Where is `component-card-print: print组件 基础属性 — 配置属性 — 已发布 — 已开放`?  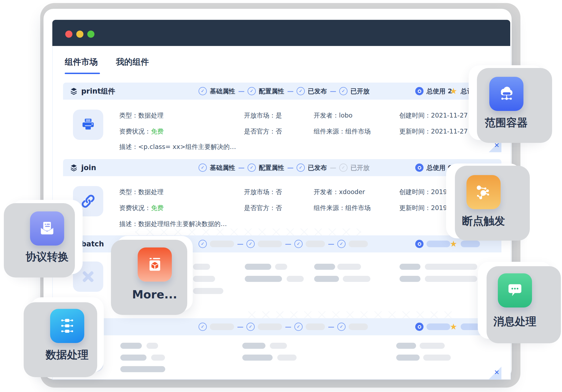 component-card-print: print组件 基础属性 — 配置属性 — 已发布 — 已开放 is located at coordinates (282, 117).